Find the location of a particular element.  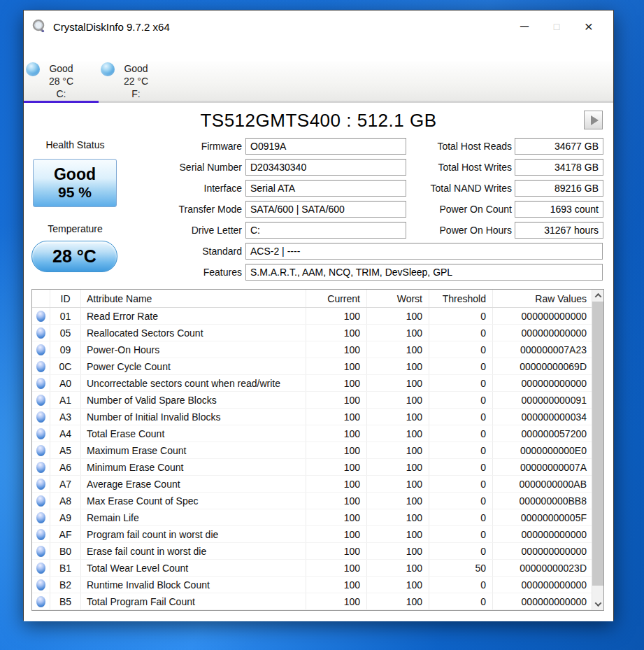

close-button: × is located at coordinates (589, 27).